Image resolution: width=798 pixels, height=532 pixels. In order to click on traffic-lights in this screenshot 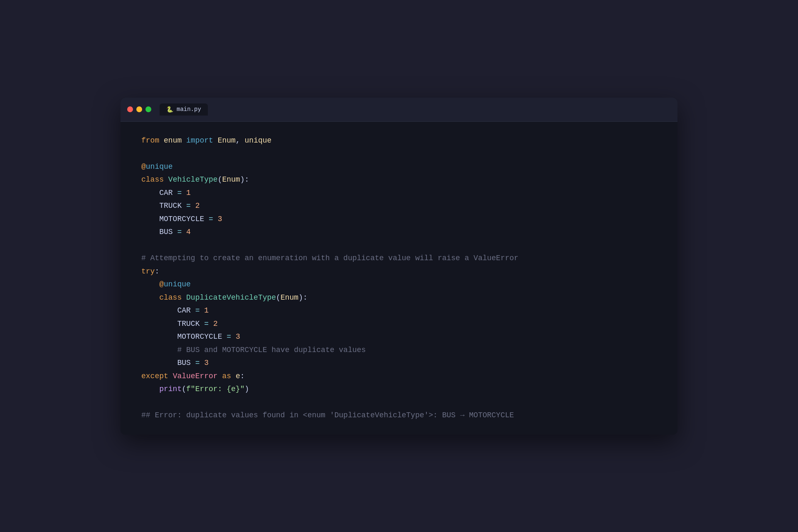, I will do `click(139, 109)`.